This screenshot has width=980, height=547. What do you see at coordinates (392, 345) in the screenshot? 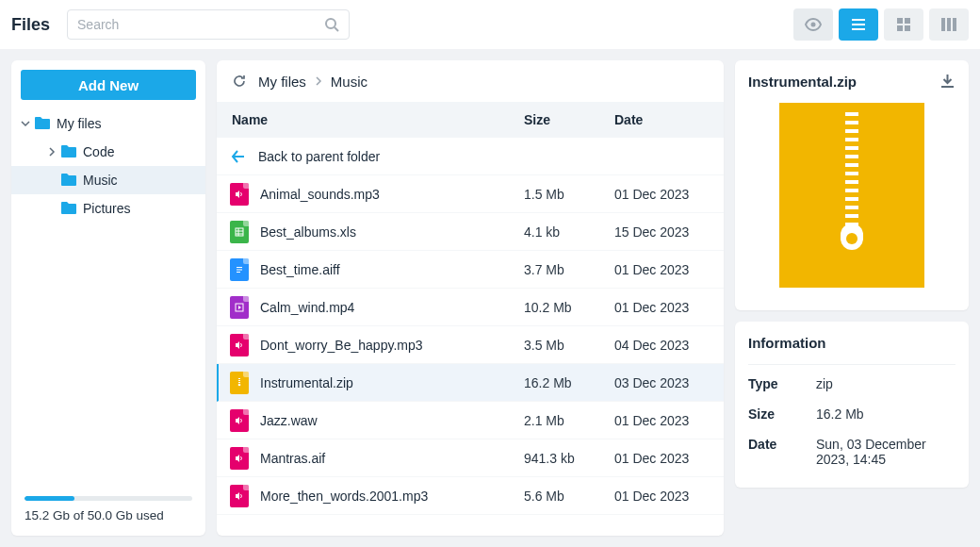
I see `file-name: Dont_worry_Be_happy.mp3` at bounding box center [392, 345].